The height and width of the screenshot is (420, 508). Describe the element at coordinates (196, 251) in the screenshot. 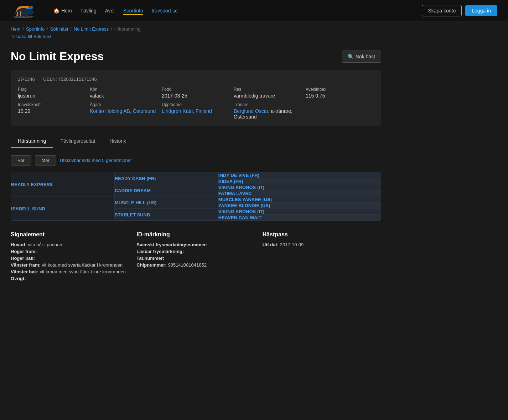

I see `id-lasbar: Läsbar frysmärkning:` at that location.